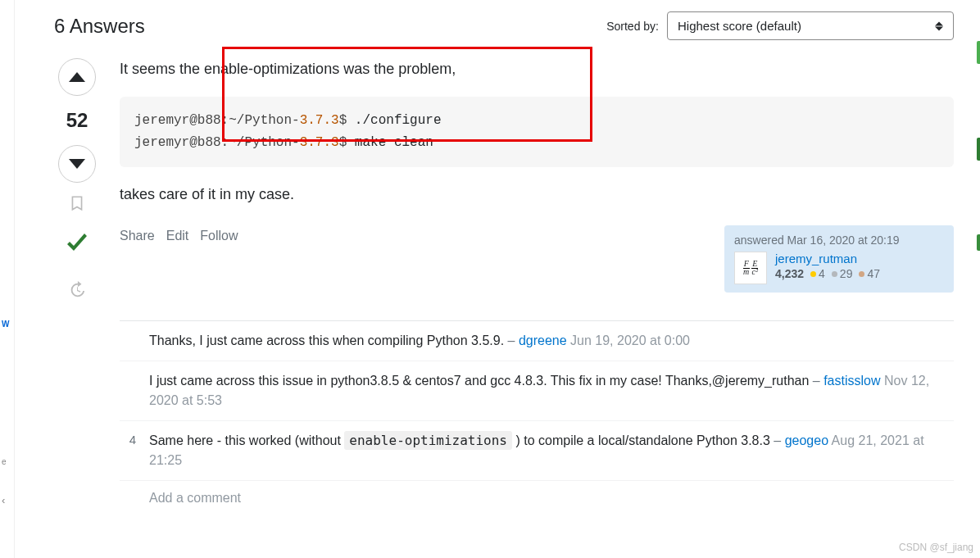 The height and width of the screenshot is (558, 980). I want to click on answer-paragraph: It seems the enable-optimizations was th…, so click(537, 69).